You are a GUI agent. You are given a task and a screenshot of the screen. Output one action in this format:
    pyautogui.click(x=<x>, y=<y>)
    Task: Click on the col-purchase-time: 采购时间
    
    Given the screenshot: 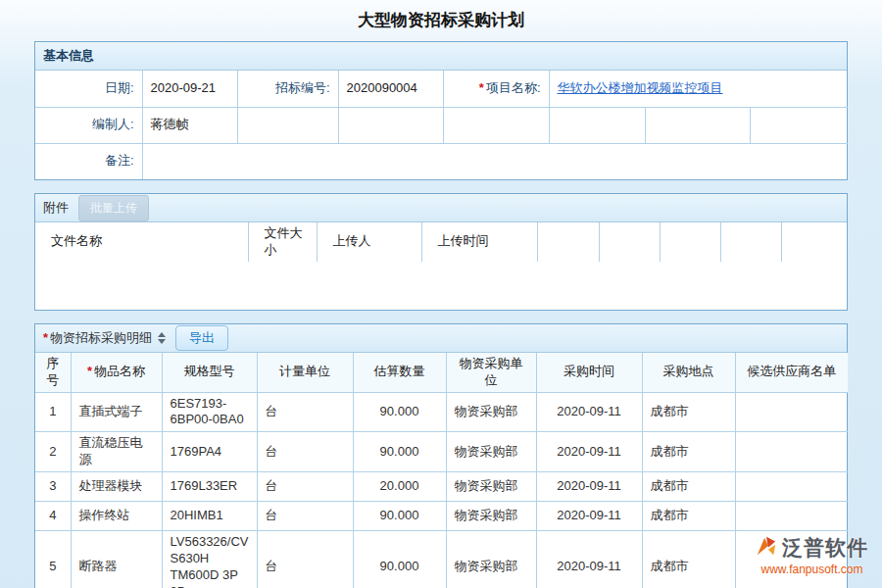 What is the action you would take?
    pyautogui.click(x=589, y=372)
    